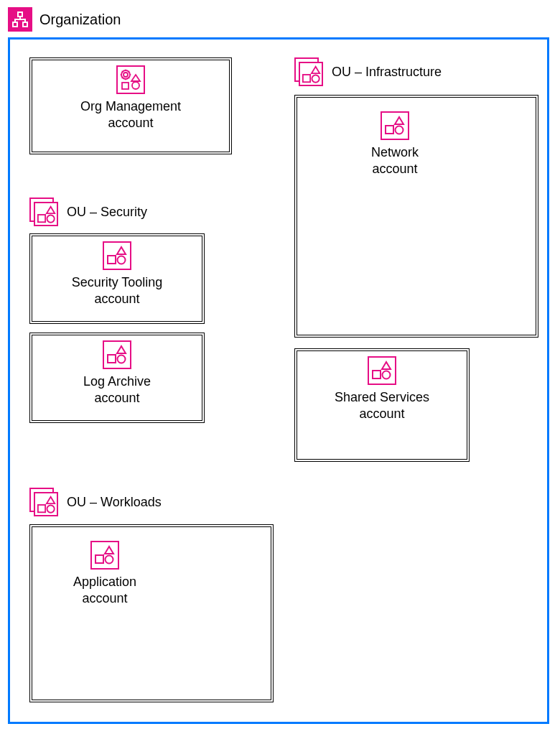  Describe the element at coordinates (105, 590) in the screenshot. I see `account-label: Application account` at that location.